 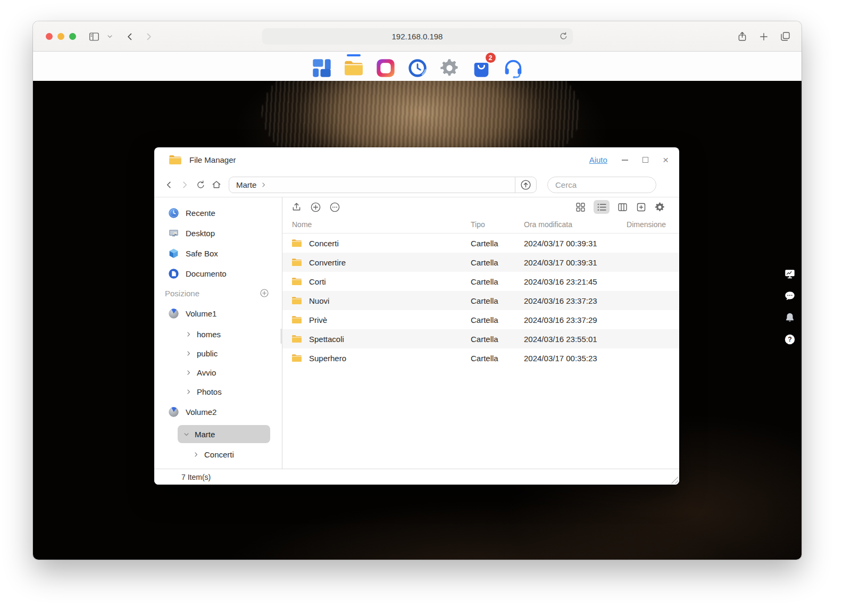 I want to click on dock-settings, so click(x=449, y=65).